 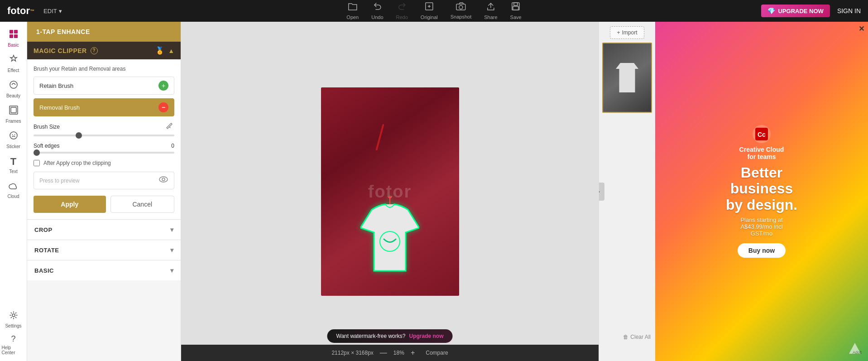 I want to click on effect-label: Effect, so click(x=14, y=71).